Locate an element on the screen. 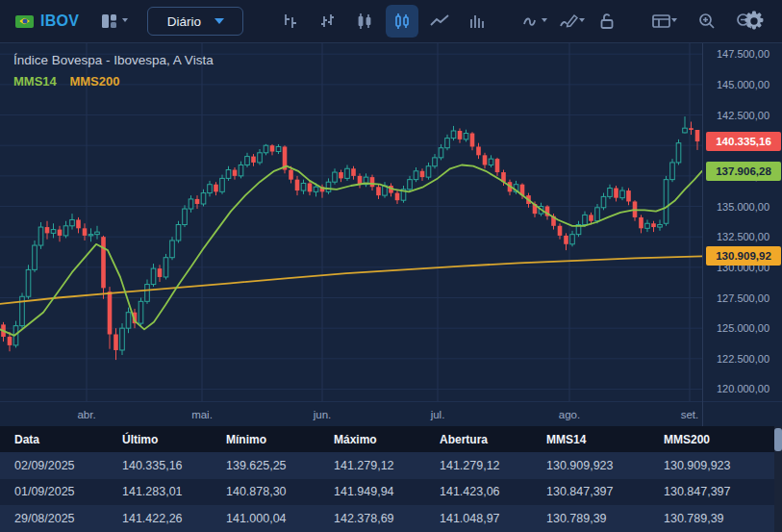 Image resolution: width=782 pixels, height=532 pixels. table-cell: 141.423,06 is located at coordinates (492, 492).